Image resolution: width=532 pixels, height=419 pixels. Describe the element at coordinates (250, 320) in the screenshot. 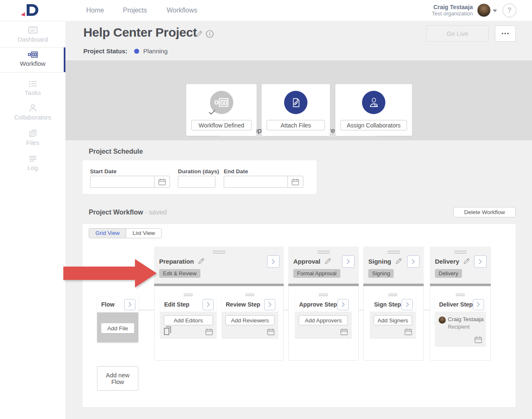

I see `add-reviewers-button: Add Reviewers` at that location.